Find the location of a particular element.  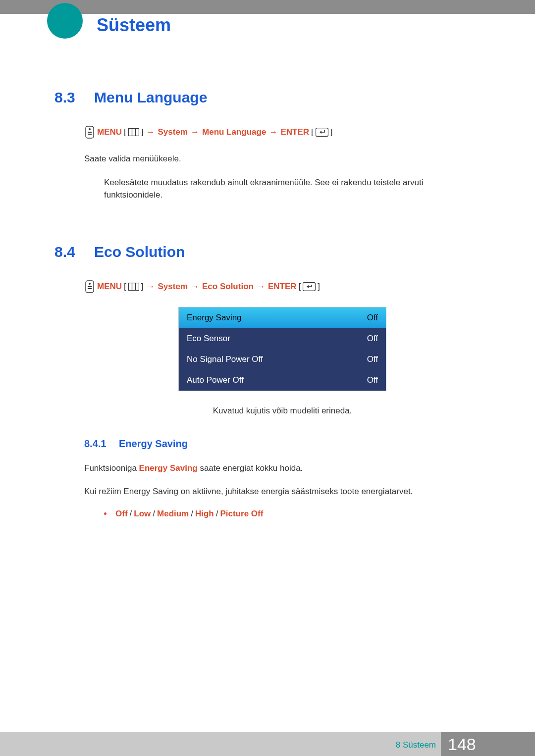

osd-row-label: No Signal Power Off is located at coordinates (225, 359).